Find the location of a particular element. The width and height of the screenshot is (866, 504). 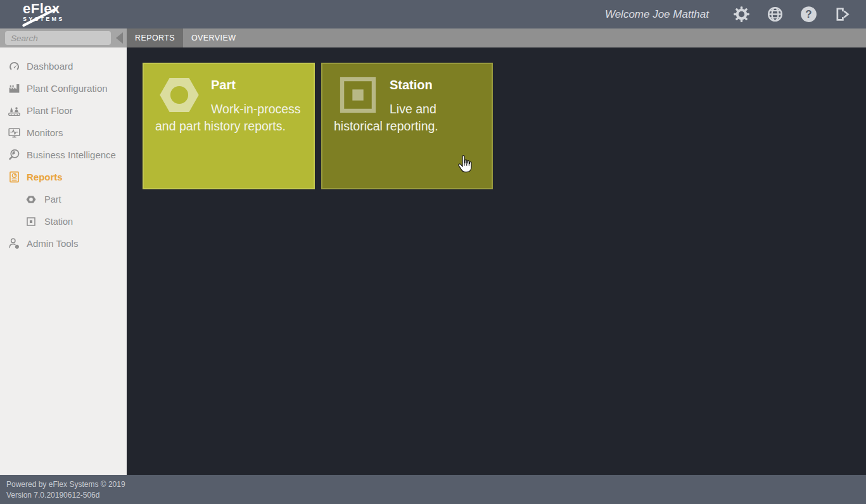

monitor-pulse-icon is located at coordinates (14, 133).